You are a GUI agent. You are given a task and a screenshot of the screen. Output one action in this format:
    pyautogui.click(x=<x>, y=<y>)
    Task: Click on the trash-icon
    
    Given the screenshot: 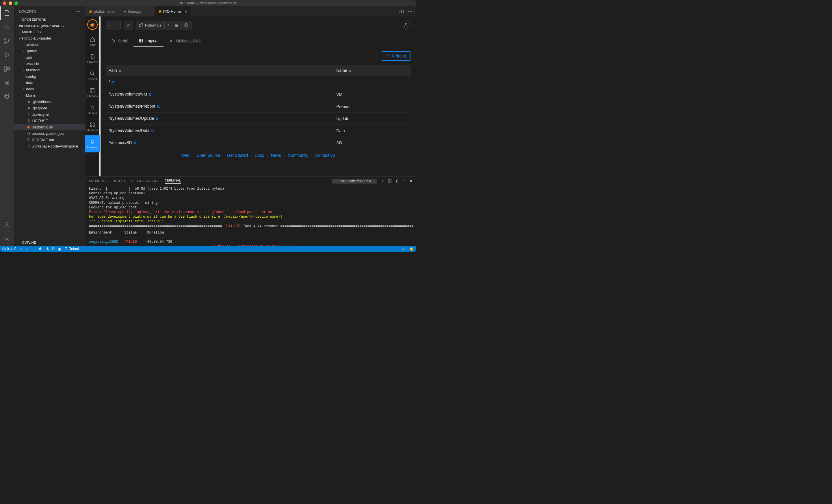 What is the action you would take?
    pyautogui.click(x=397, y=181)
    